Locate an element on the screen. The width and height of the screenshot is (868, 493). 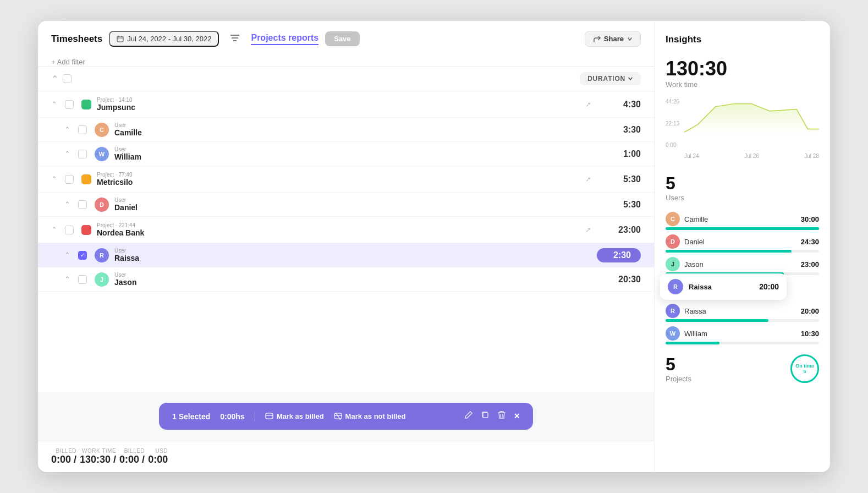
billed2-value: 0:00 / is located at coordinates (132, 460).